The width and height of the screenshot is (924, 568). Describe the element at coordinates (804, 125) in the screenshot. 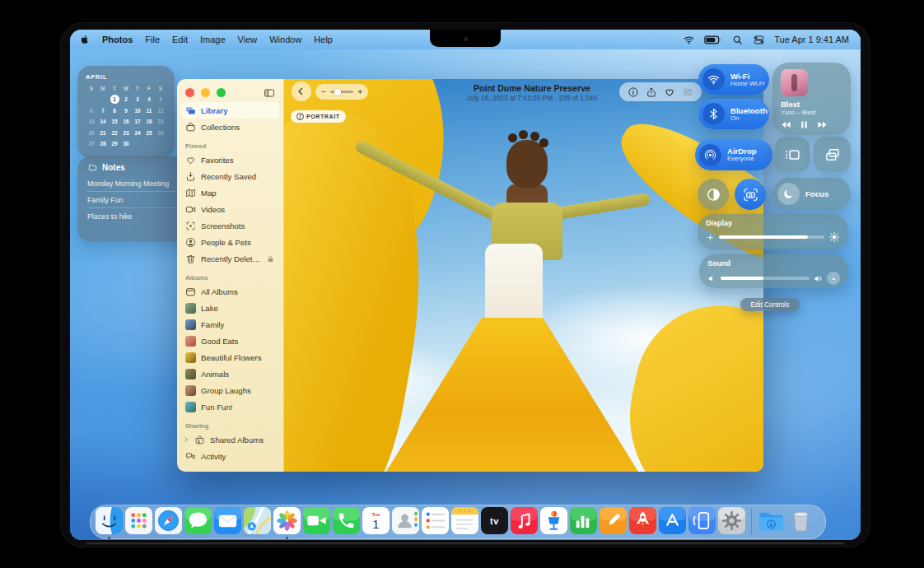

I see `pause-button` at that location.